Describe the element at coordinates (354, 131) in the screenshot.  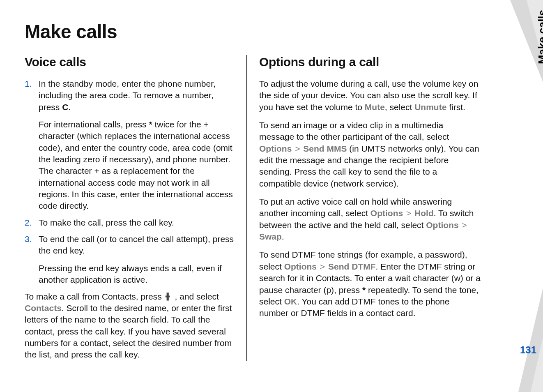
I see `body-text: To send an image or a video clip in a mu…` at that location.